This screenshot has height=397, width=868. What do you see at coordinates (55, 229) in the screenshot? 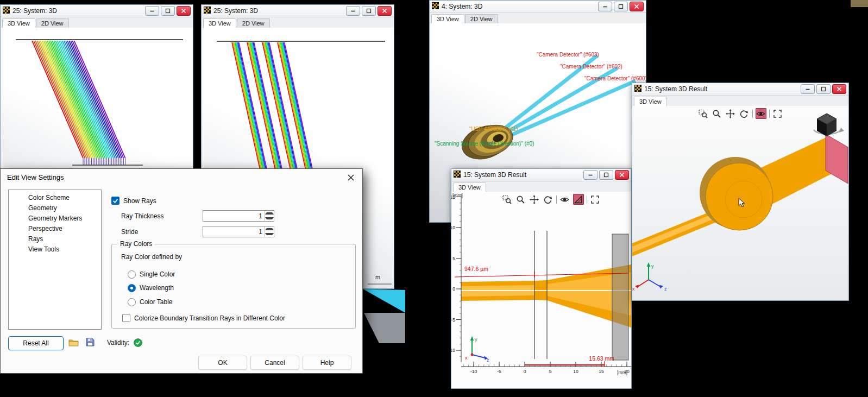
I see `settings-category: Perspective` at bounding box center [55, 229].